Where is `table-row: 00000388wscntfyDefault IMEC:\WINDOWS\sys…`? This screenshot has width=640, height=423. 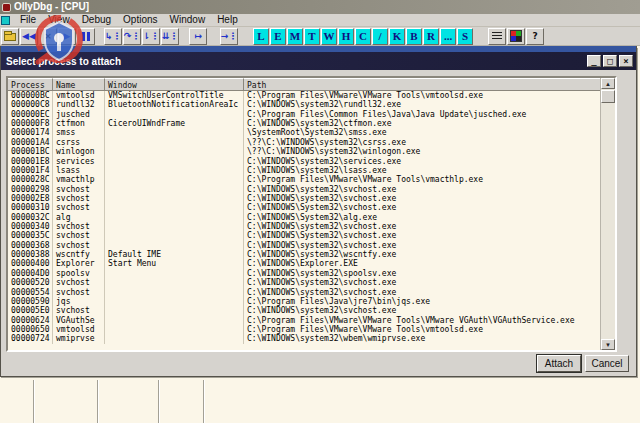
table-row: 00000388wscntfyDefault IMEC:\WINDOWS\sys… is located at coordinates (304, 254).